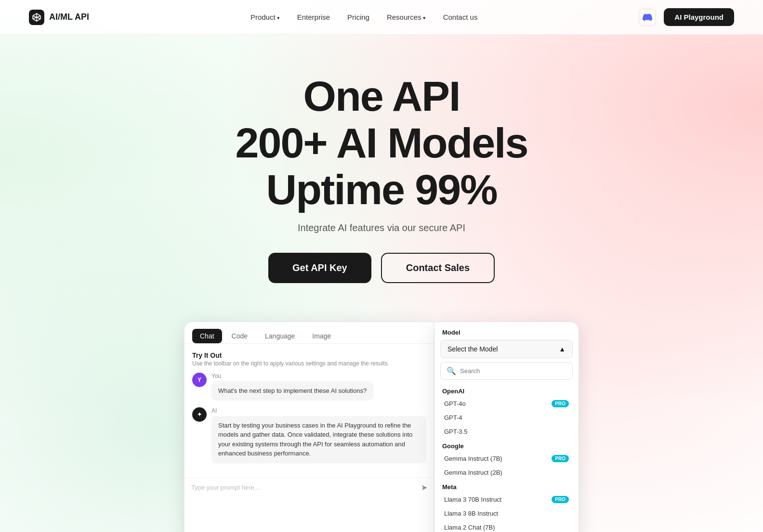  I want to click on group-meta: Meta, so click(507, 486).